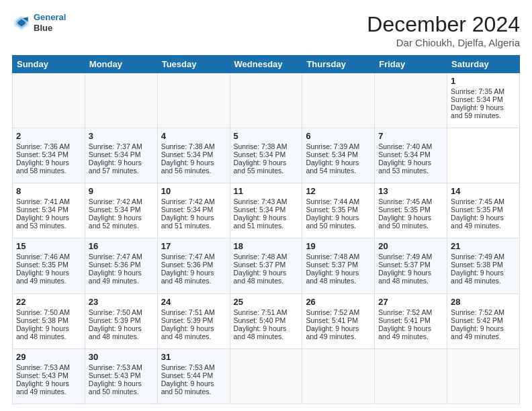  I want to click on calendar-week-0: 1Sunrise: 7:35 AMSunset: 5:34 PMDaylight…, so click(266, 101).